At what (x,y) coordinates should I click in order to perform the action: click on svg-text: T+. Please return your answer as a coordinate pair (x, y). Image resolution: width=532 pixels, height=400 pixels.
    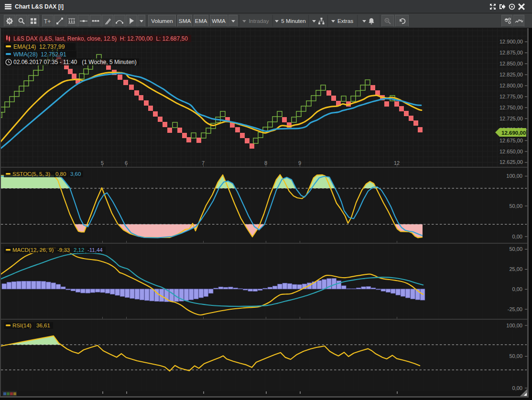
    Looking at the image, I should click on (47, 21).